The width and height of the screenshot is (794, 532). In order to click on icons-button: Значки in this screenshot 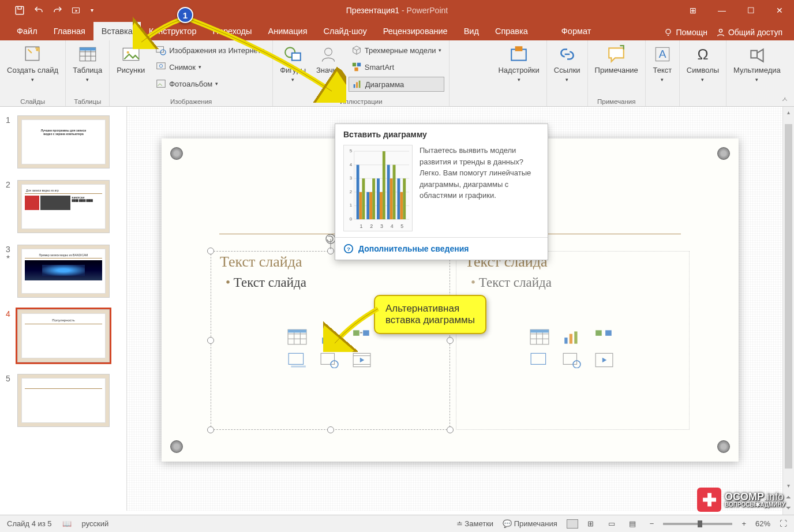, I will do `click(328, 60)`.